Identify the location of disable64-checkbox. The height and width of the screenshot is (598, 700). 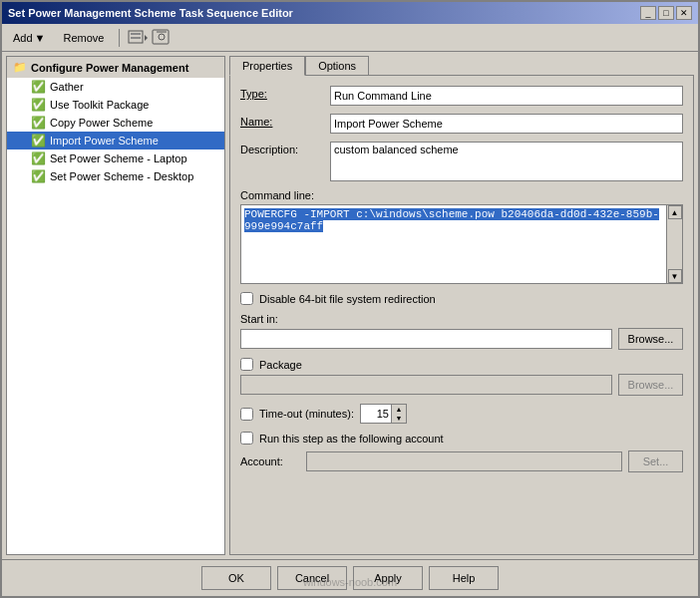
(247, 299).